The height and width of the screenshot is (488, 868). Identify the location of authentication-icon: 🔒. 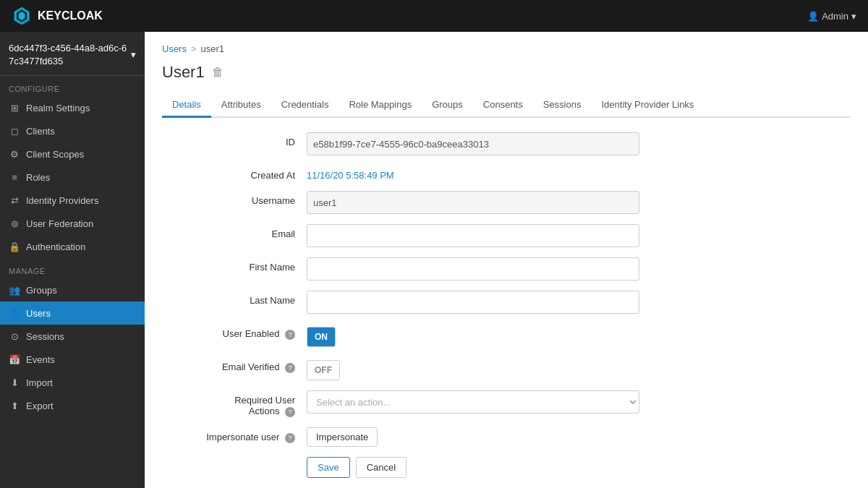
(14, 247).